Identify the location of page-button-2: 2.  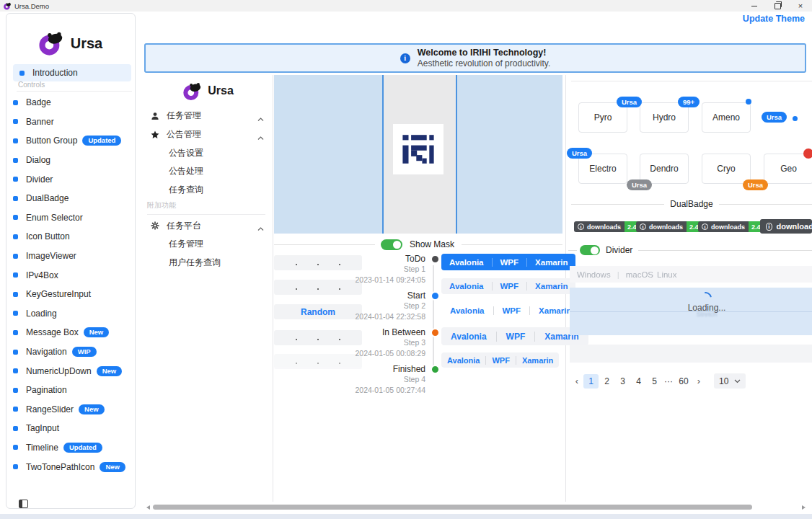
(607, 381).